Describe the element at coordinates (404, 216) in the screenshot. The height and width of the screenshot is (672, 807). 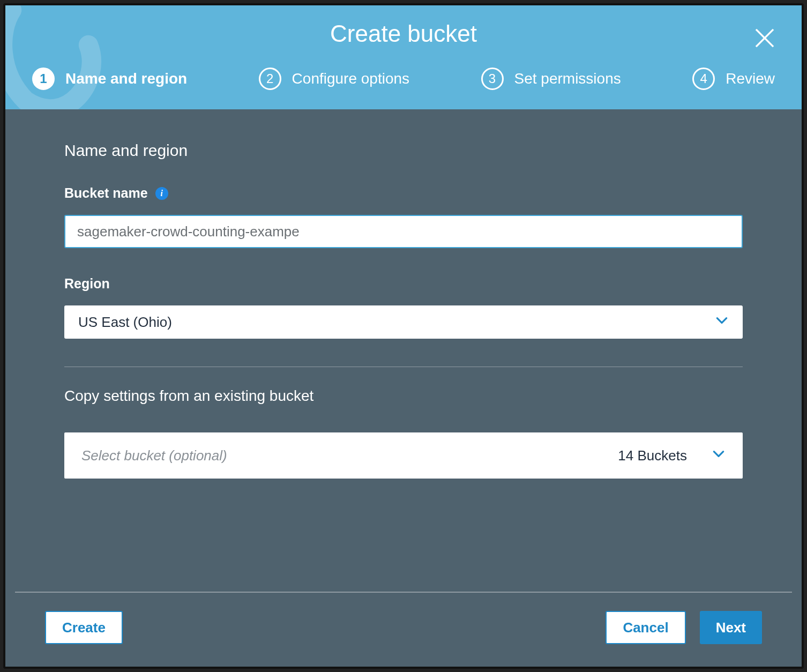
I see `bucket-name-field: Bucket name i` at that location.